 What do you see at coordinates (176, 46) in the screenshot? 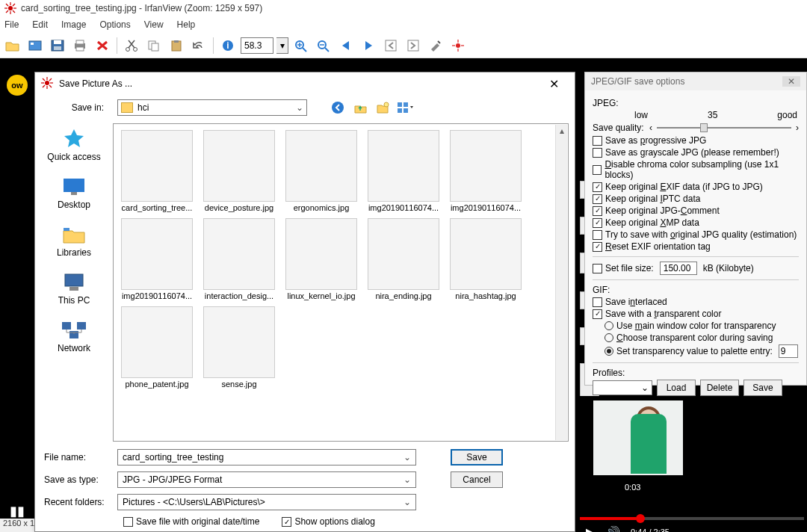
I see `paste-button` at bounding box center [176, 46].